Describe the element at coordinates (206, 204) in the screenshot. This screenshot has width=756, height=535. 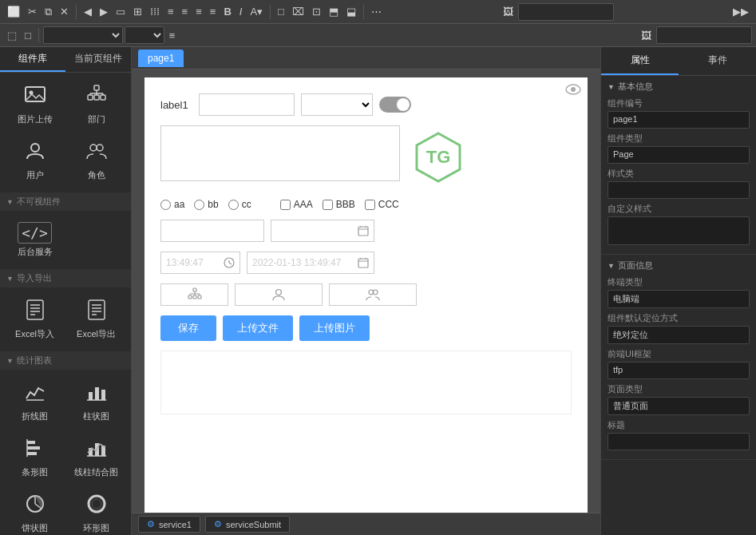
I see `radio-bb: bb` at that location.